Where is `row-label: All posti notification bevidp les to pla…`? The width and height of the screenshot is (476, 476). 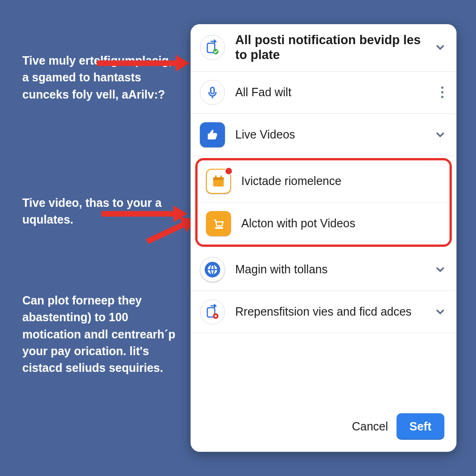
row-label: All posti notification bevidp les to pla… is located at coordinates (330, 47).